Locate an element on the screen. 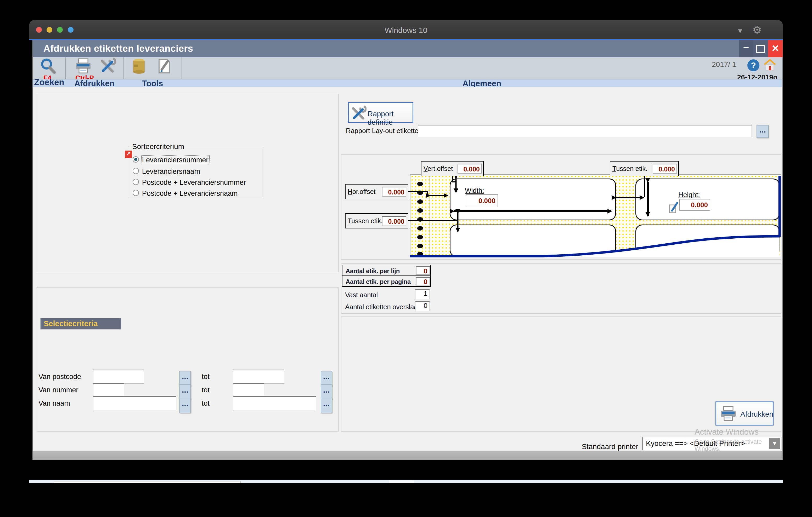 This screenshot has height=517, width=812. file-explorer-button is located at coordinates (324, 483).